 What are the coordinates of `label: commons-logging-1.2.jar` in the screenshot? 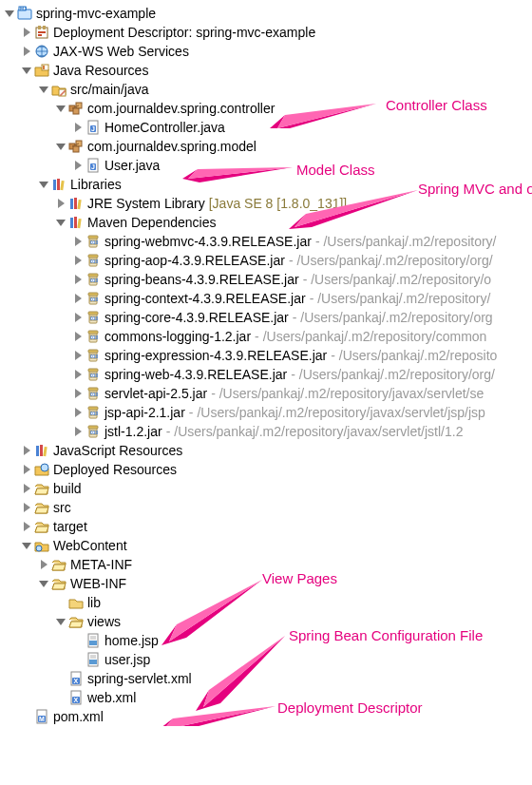 It's located at (178, 336).